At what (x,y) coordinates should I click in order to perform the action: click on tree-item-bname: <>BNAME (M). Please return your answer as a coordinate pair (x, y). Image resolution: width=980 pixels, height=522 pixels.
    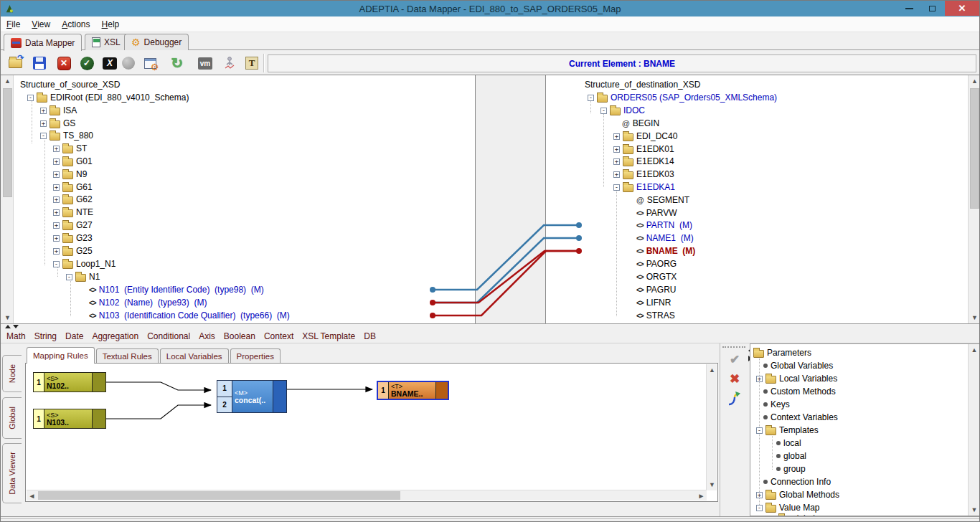
    Looking at the image, I should click on (666, 251).